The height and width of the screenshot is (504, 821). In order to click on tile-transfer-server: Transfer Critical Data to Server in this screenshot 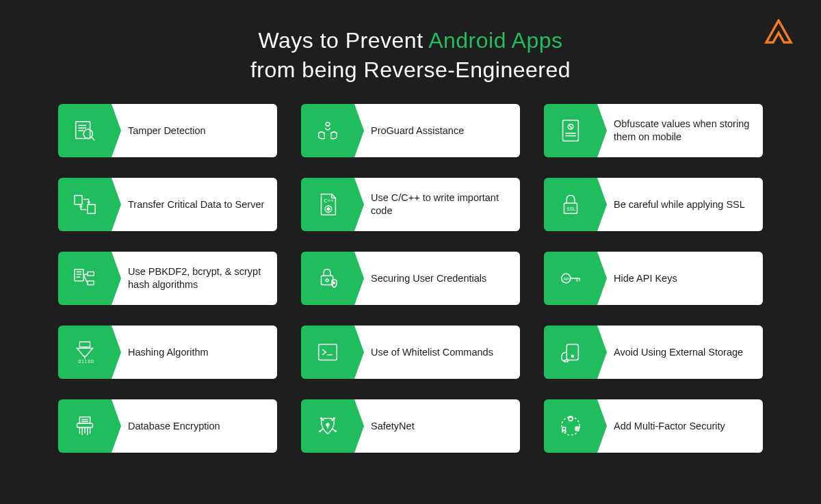, I will do `click(168, 204)`.